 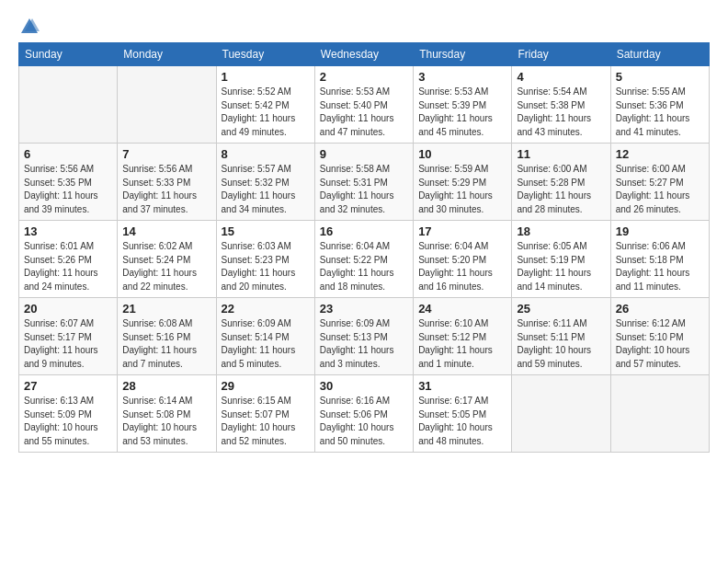 What do you see at coordinates (561, 155) in the screenshot?
I see `day-number: 11` at bounding box center [561, 155].